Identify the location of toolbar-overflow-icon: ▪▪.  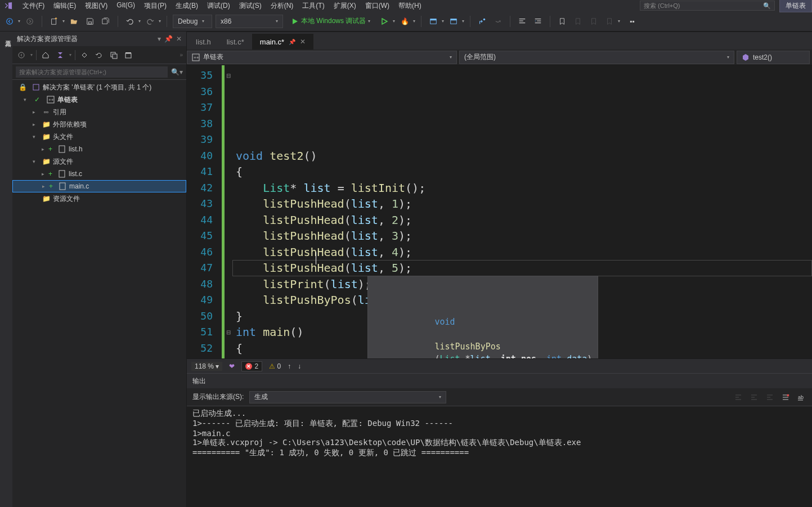
(632, 21).